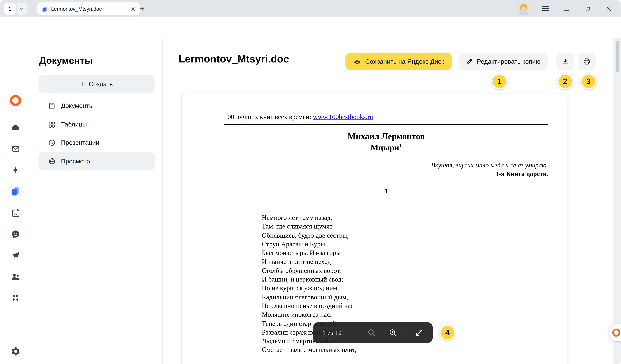 The height and width of the screenshot is (364, 621). What do you see at coordinates (15, 298) in the screenshot?
I see `all-services-button` at bounding box center [15, 298].